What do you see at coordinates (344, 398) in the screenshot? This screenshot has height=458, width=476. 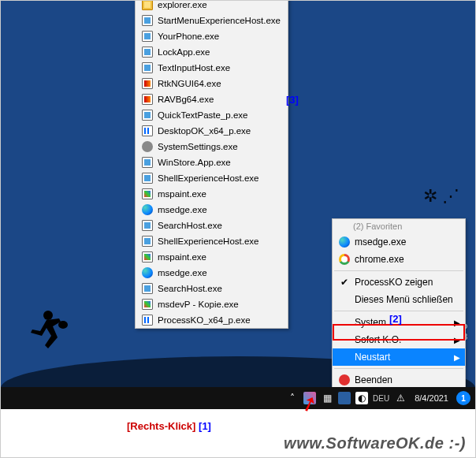 I see `tray-defender-icon` at bounding box center [344, 398].